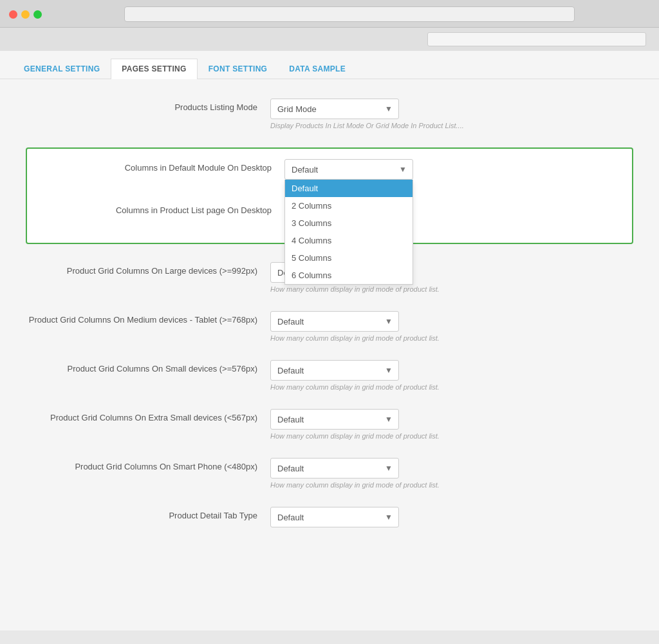 The height and width of the screenshot is (644, 659). I want to click on tab-font-setting: FONT SETTING, so click(238, 68).